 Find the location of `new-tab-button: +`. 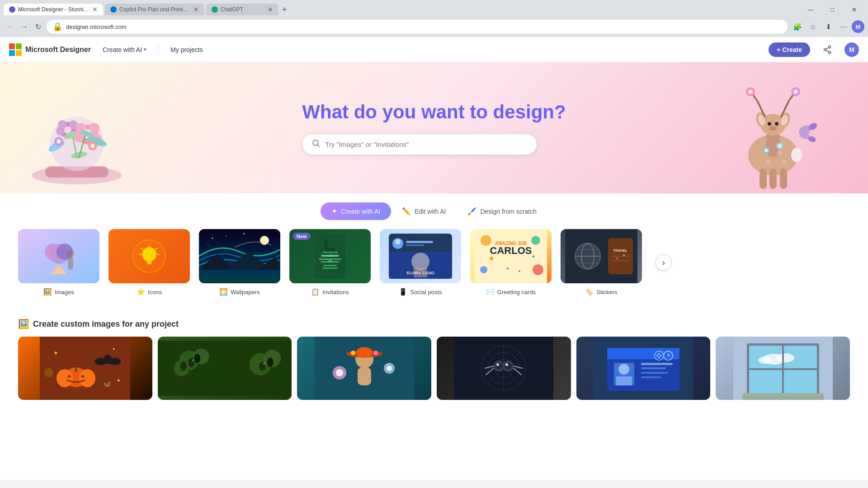

new-tab-button: + is located at coordinates (285, 9).